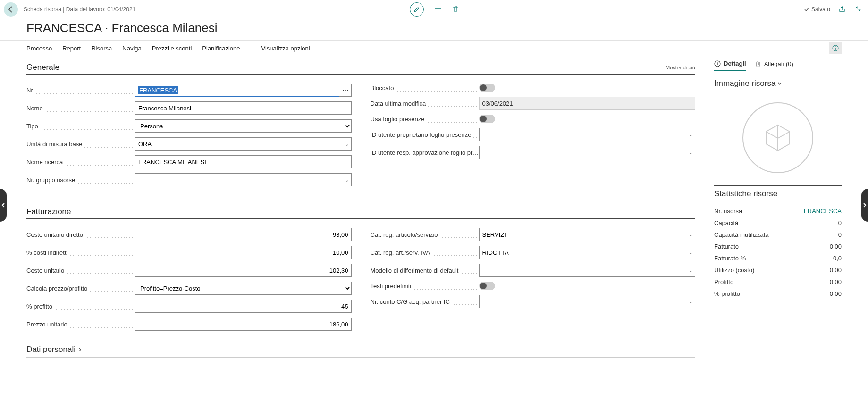 The image size is (868, 410). Describe the element at coordinates (438, 9) in the screenshot. I see `new-button` at that location.